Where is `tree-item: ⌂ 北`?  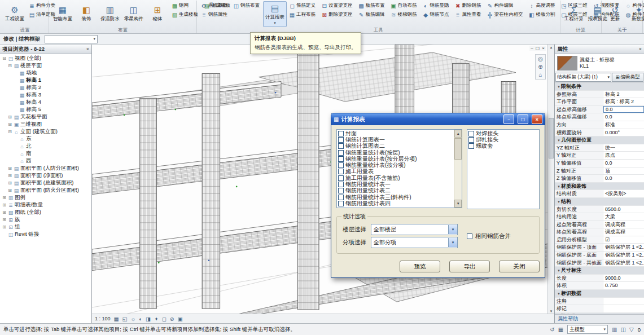
tree-item: ⌂ 北 is located at coordinates (46, 147).